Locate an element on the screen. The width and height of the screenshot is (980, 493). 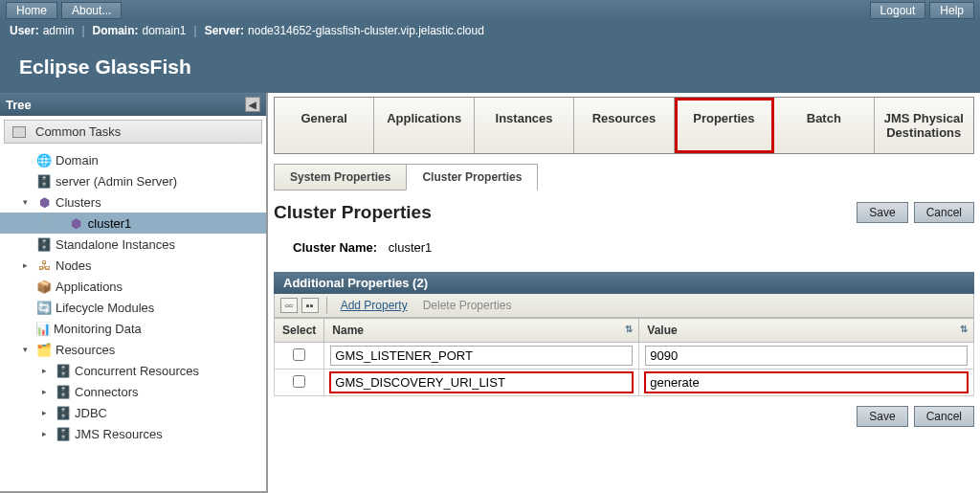
tab-general: General is located at coordinates (324, 125).